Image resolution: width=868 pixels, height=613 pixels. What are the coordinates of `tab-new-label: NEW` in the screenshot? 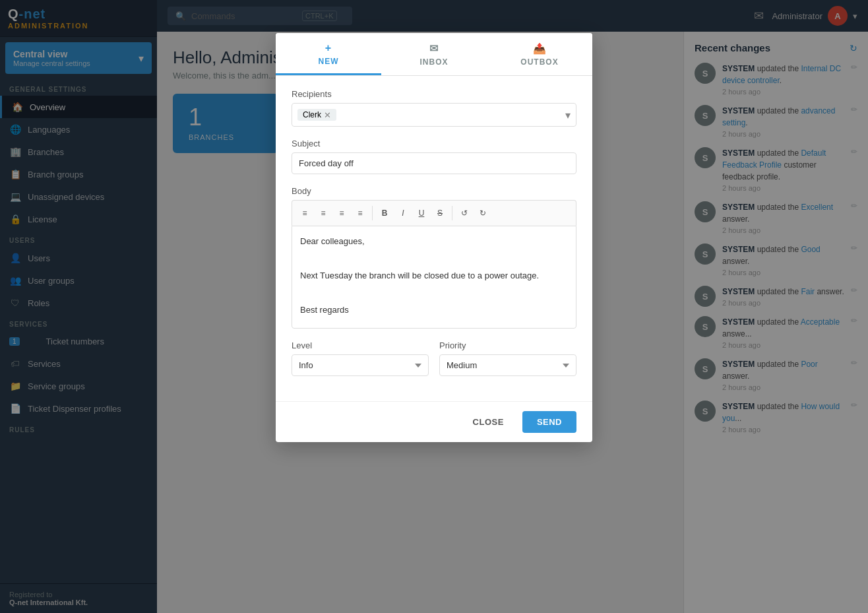 It's located at (328, 61).